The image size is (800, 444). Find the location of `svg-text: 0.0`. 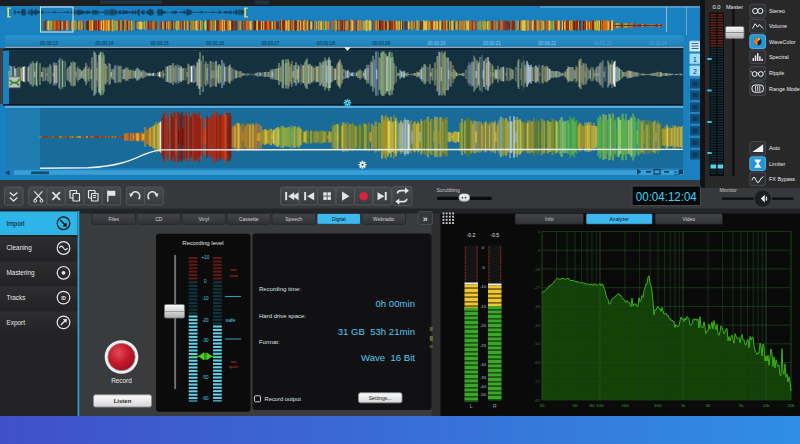

svg-text: 0.0 is located at coordinates (716, 7).